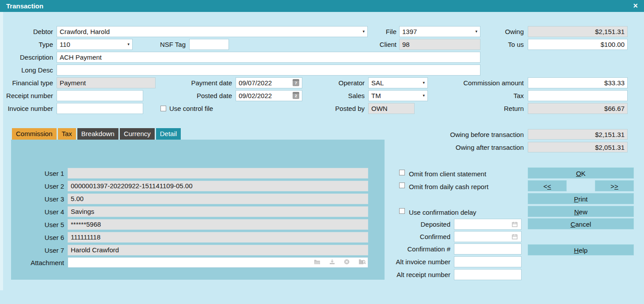 This screenshot has width=644, height=304. What do you see at coordinates (636, 6) in the screenshot?
I see `close-icon: ×` at bounding box center [636, 6].